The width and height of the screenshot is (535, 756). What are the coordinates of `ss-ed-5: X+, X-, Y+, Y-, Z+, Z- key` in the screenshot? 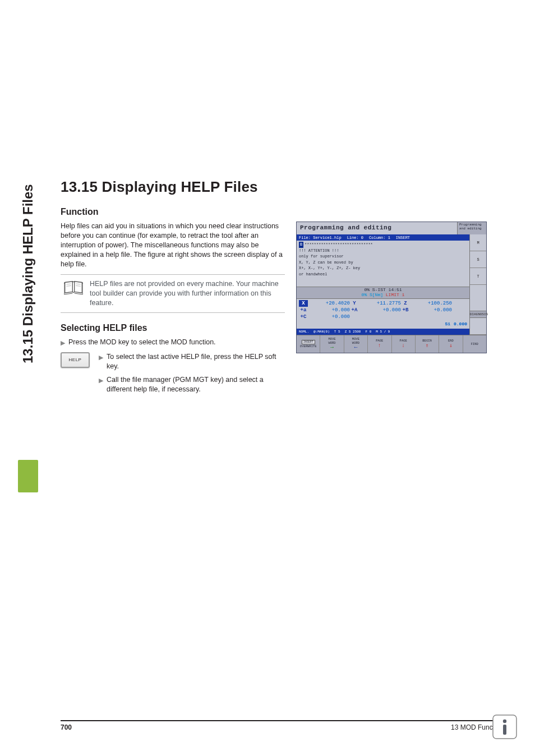 It's located at (383, 268).